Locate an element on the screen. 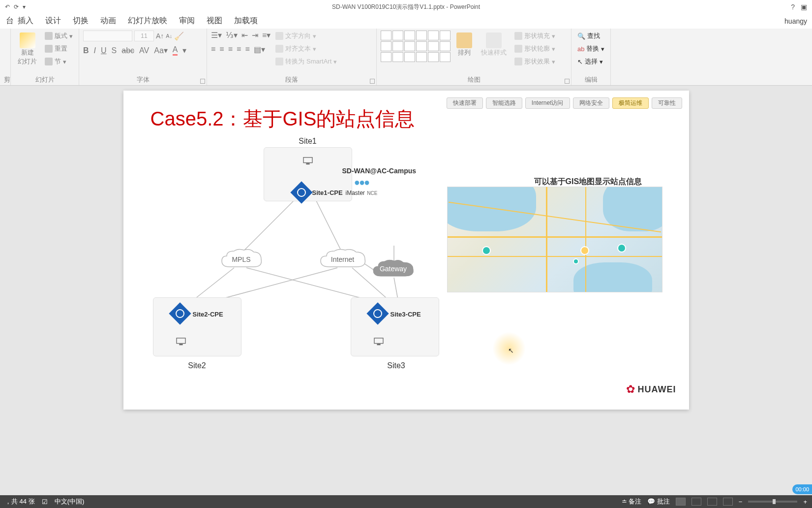  zoom-slider is located at coordinates (773, 502).